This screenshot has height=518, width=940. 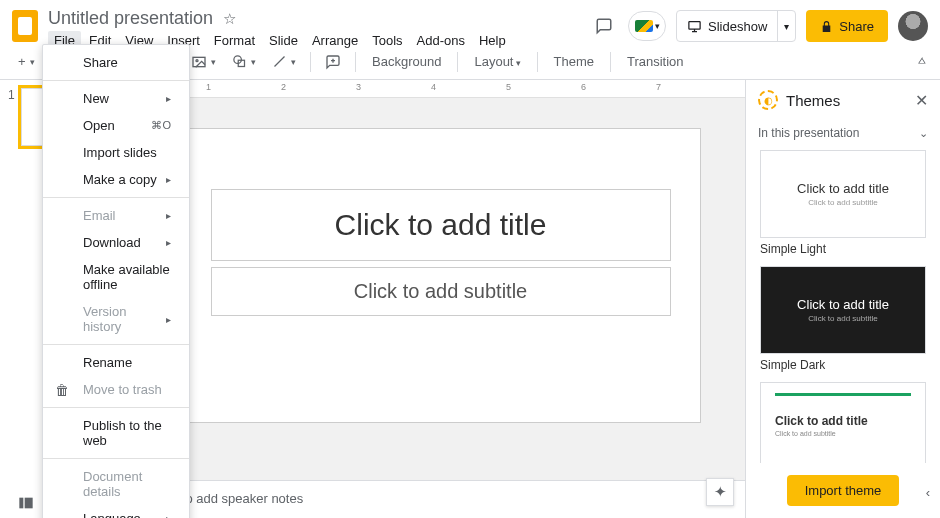 I want to click on themes-title: Themes, so click(x=846, y=100).